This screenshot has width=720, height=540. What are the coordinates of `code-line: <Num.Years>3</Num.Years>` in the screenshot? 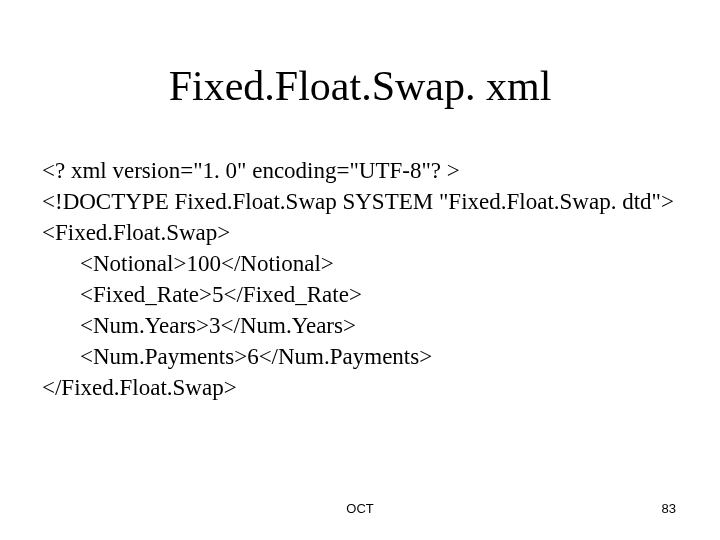 It's located at (366, 326).